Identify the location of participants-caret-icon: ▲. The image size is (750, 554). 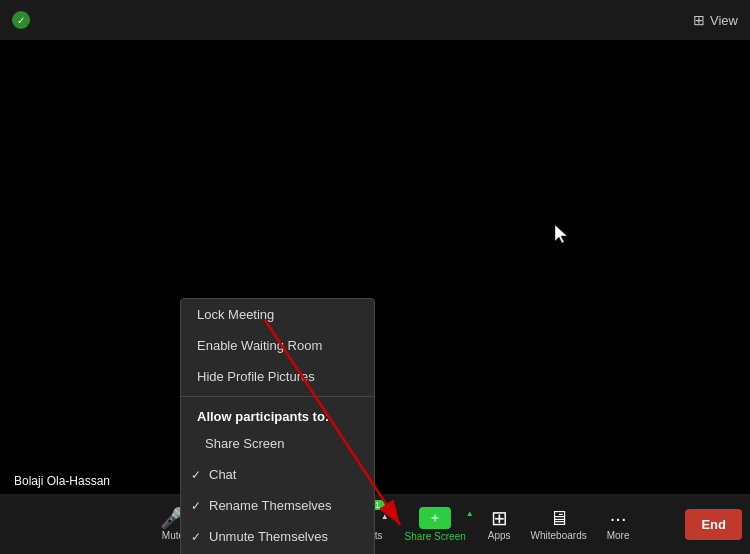
(385, 516).